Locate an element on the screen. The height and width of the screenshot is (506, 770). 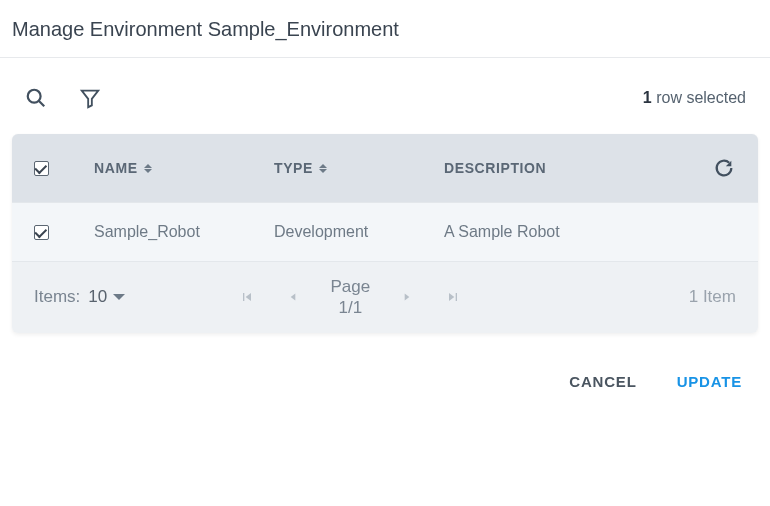
row-selected-text: row selected is located at coordinates (701, 98).